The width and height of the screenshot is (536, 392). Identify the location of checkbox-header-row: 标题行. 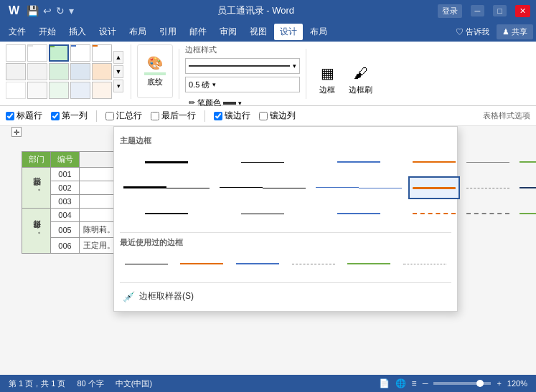
(24, 116).